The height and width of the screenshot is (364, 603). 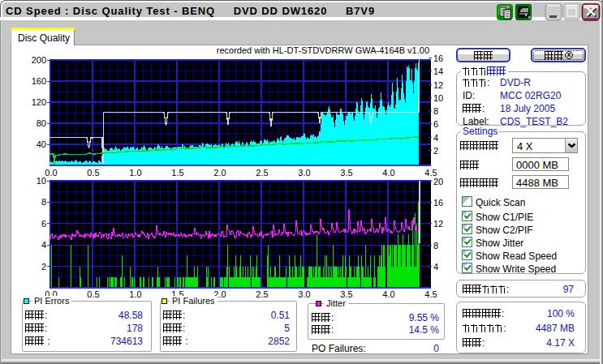 What do you see at coordinates (41, 144) in the screenshot?
I see `svg-text: 40` at bounding box center [41, 144].